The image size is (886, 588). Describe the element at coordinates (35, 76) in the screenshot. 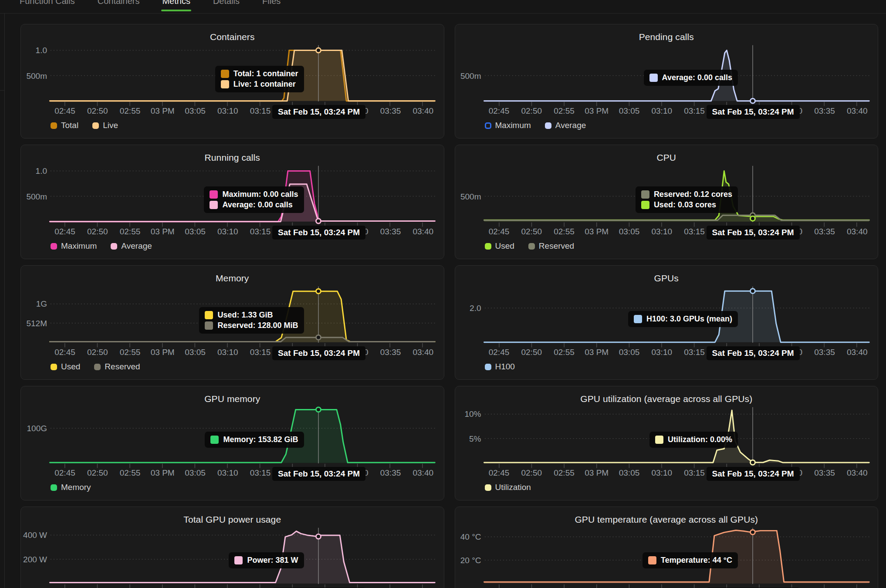

I see `y-axis-label: 500m` at that location.